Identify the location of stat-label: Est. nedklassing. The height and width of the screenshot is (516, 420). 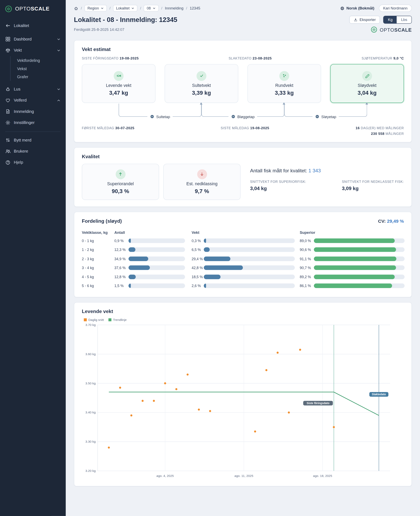
(202, 183).